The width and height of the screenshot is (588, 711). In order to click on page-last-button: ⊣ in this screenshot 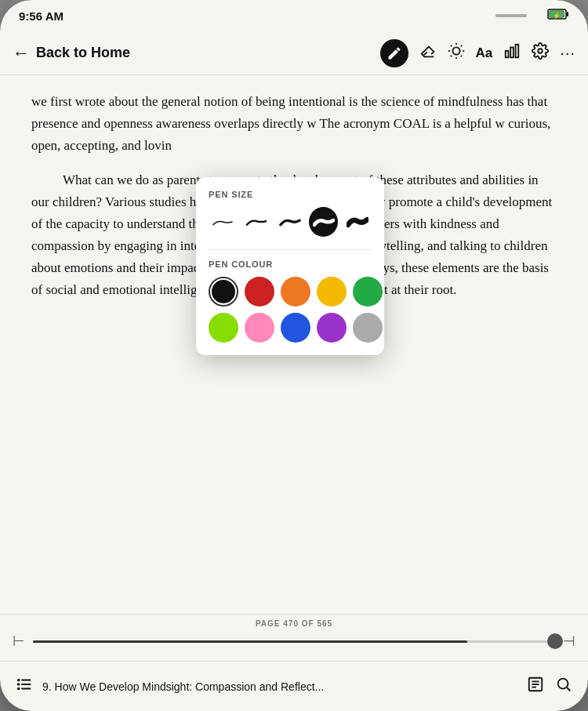, I will do `click(569, 641)`.